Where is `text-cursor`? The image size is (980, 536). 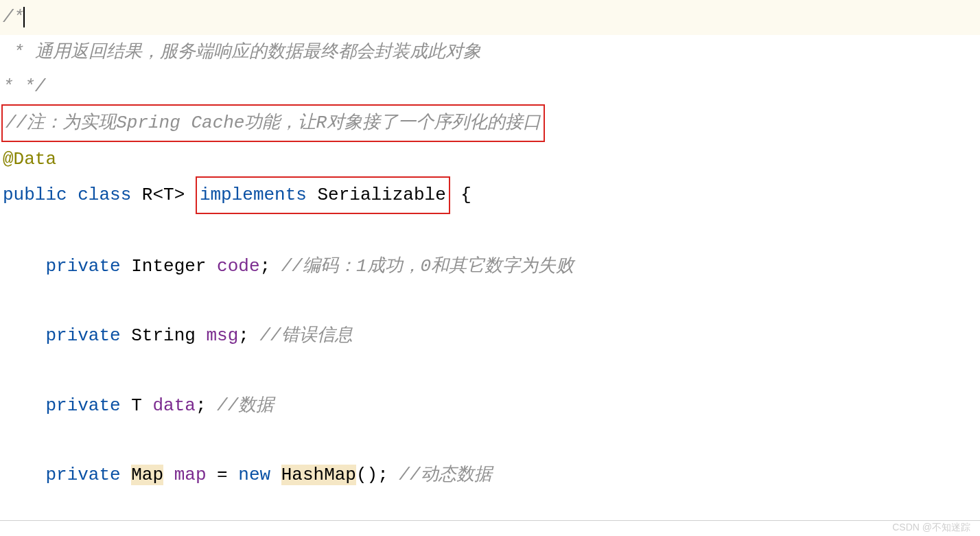 text-cursor is located at coordinates (24, 17).